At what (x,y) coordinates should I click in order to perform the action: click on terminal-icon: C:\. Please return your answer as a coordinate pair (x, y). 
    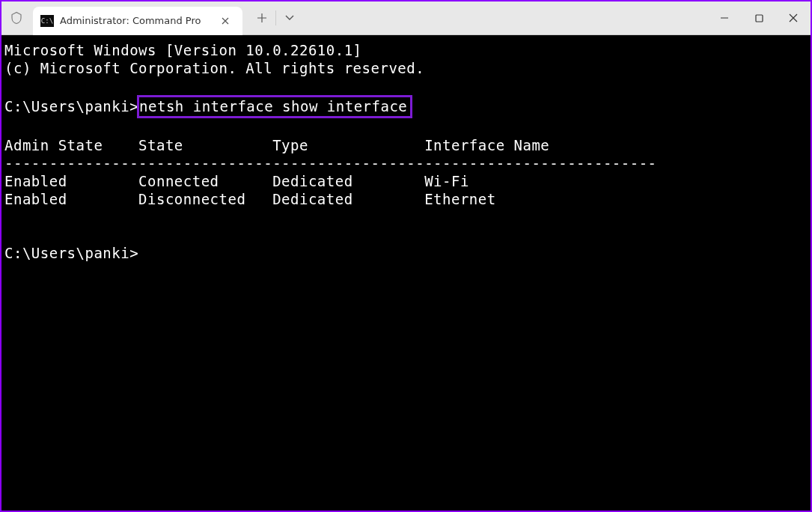
    Looking at the image, I should click on (47, 21).